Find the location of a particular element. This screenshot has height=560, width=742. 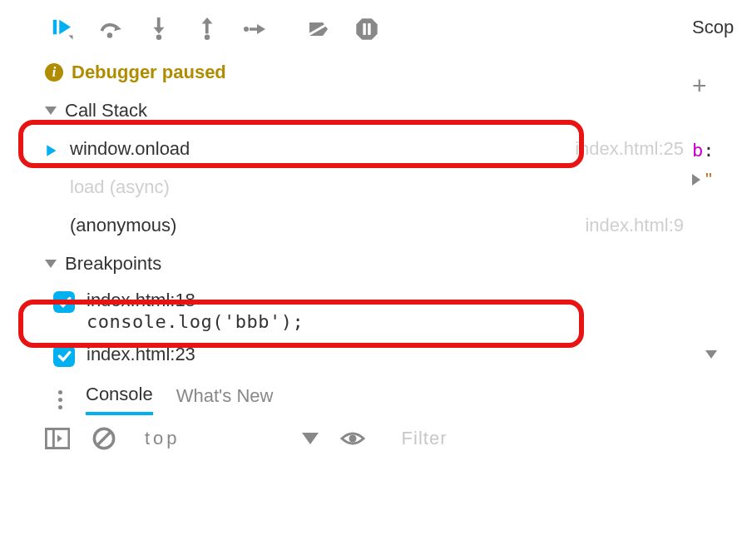

current-frame-icon is located at coordinates (52, 149).